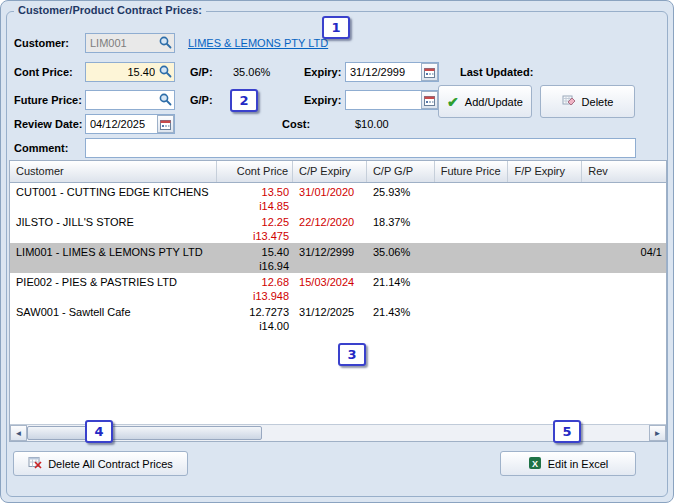 This screenshot has height=503, width=674. What do you see at coordinates (401, 258) in the screenshot?
I see `cell-cp-gp: 35.06%` at bounding box center [401, 258].